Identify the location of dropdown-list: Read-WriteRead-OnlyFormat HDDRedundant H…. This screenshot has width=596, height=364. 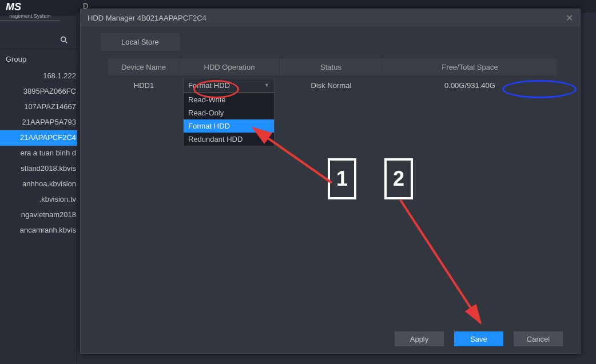
(229, 119).